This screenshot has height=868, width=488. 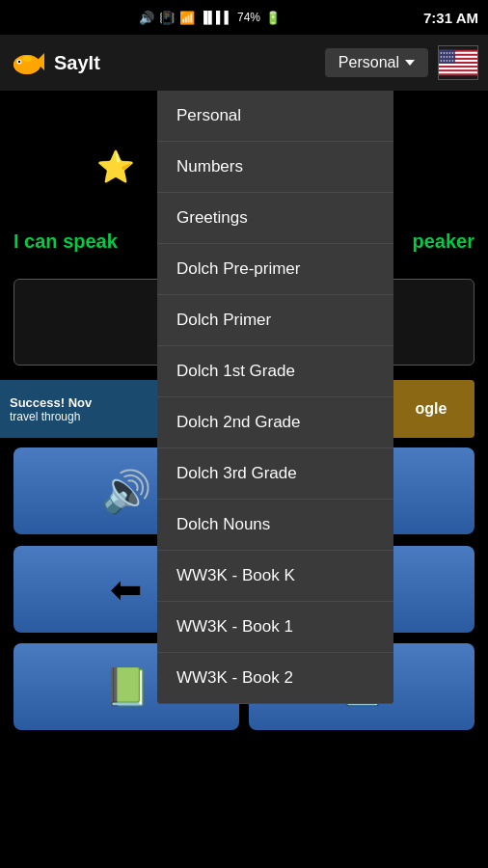 What do you see at coordinates (185, 64) in the screenshot?
I see `app-title: SayIt` at bounding box center [185, 64].